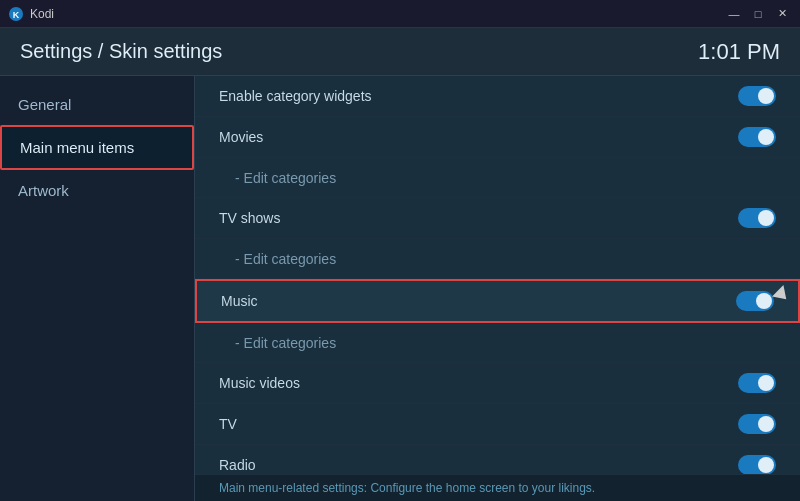 The height and width of the screenshot is (501, 800). What do you see at coordinates (498, 96) in the screenshot?
I see `settings-row-enable-category-widgets: Enable category widgets` at bounding box center [498, 96].